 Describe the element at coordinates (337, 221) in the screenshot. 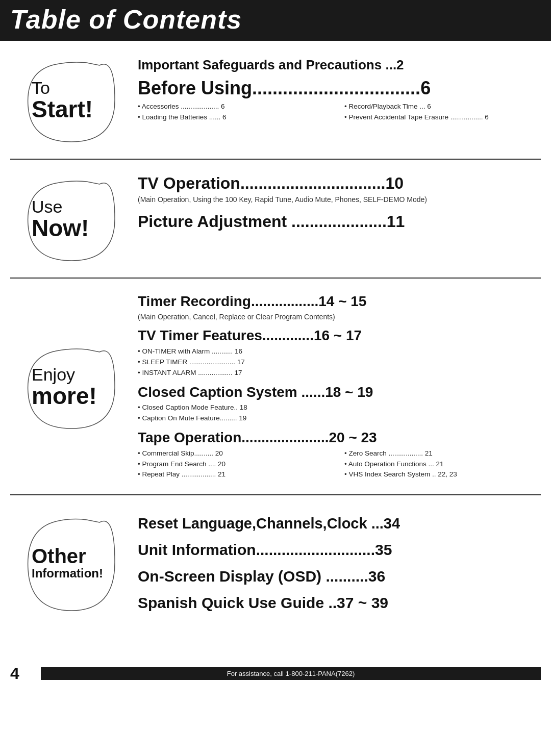

I see `picture-adjustment-entry: Picture Adjustment .....................…` at that location.